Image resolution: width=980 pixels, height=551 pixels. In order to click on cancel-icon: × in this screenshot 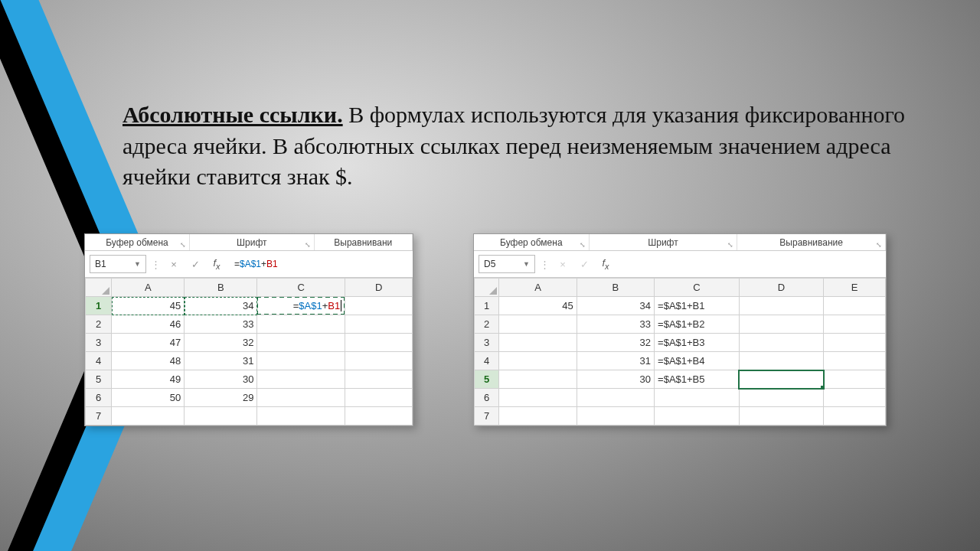, I will do `click(174, 265)`.